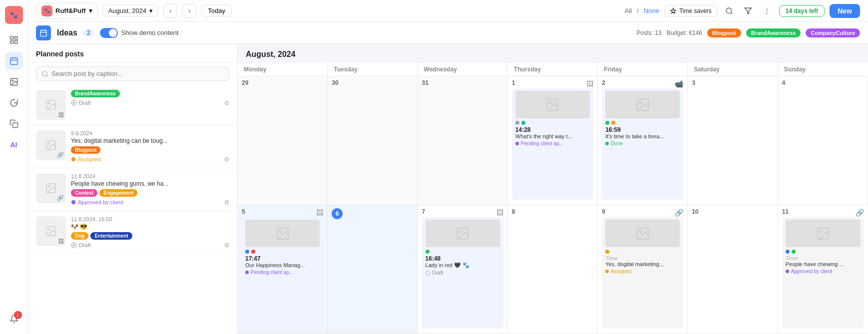 The width and height of the screenshot is (868, 334). I want to click on post-caption: 🐶 😎, so click(150, 227).